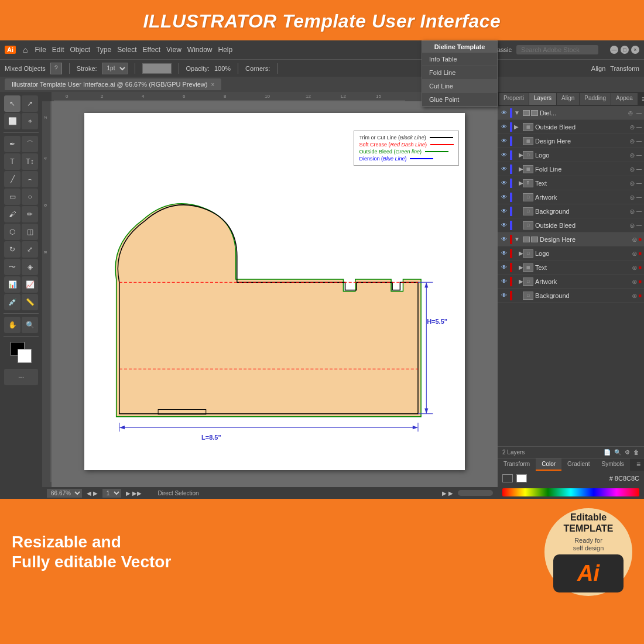 Image resolution: width=644 pixels, height=644 pixels. Describe the element at coordinates (30, 267) in the screenshot. I see `puppet-tool: ◈` at that location.